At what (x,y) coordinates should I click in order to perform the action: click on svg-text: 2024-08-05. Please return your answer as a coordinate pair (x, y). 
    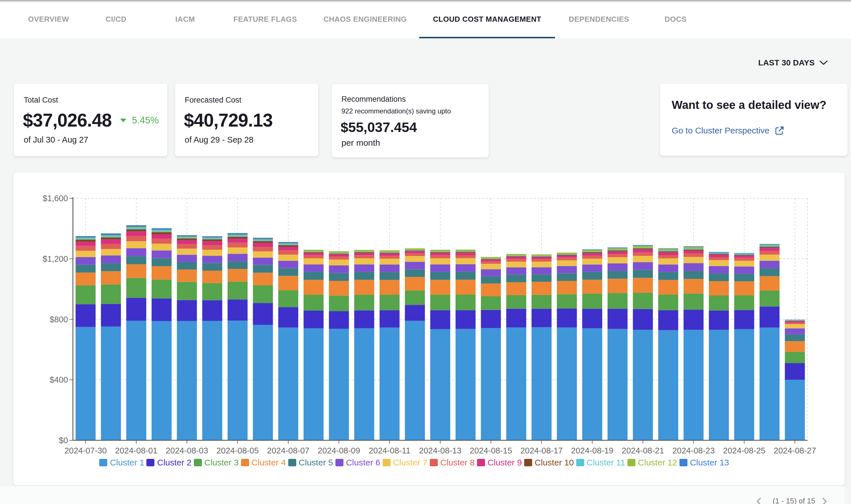
    Looking at the image, I should click on (238, 450).